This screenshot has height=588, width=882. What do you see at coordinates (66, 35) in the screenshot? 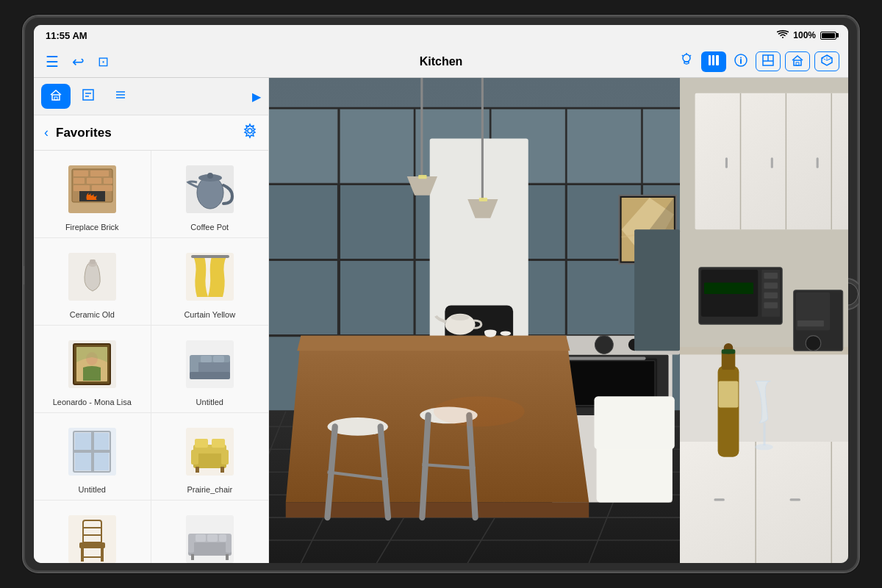
I see `status-time: 11:55 AM` at bounding box center [66, 35].